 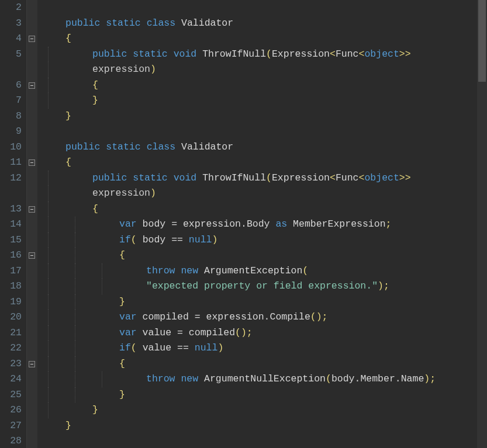 What do you see at coordinates (12, 395) in the screenshot?
I see `line-number: 25` at bounding box center [12, 395].